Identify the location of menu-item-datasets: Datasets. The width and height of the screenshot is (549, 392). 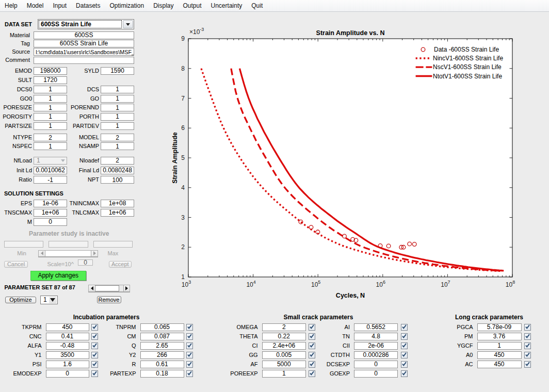
(88, 6).